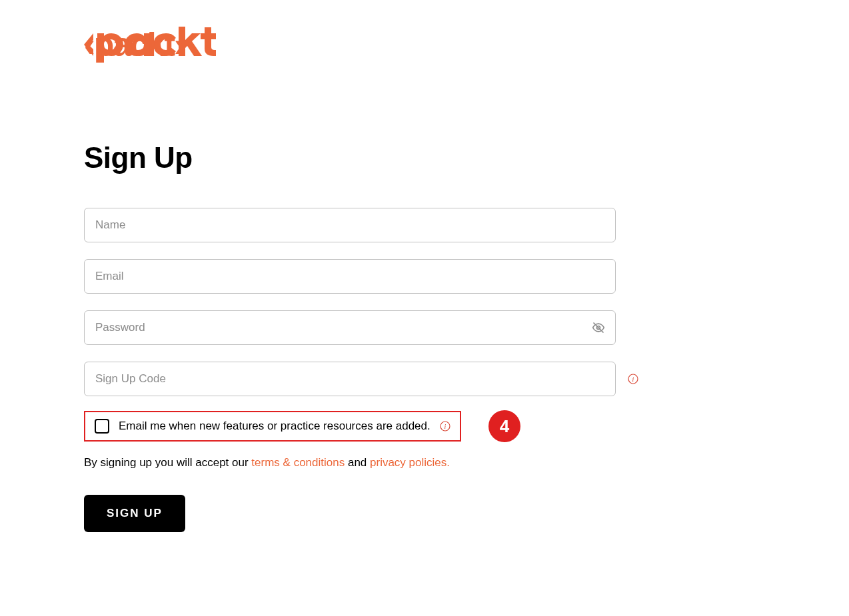 The height and width of the screenshot is (616, 849). Describe the element at coordinates (298, 462) in the screenshot. I see `terms-link: terms & conditions` at that location.